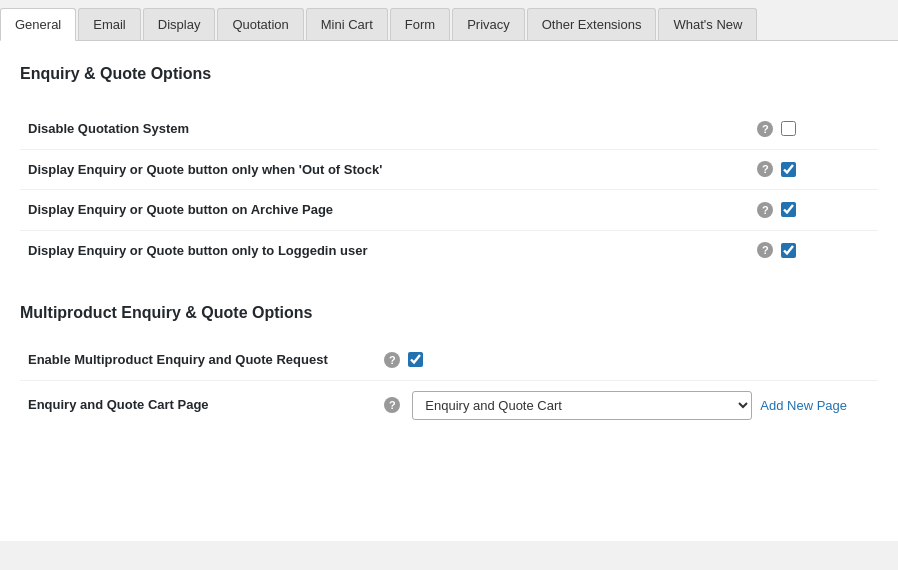  Describe the element at coordinates (592, 24) in the screenshot. I see `tab-other-extensions: Other Extensions` at that location.